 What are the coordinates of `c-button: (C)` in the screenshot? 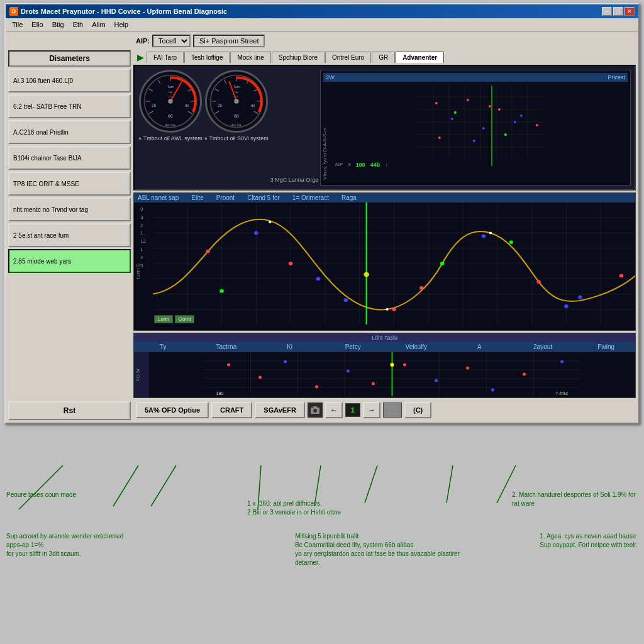 It's located at (418, 410).